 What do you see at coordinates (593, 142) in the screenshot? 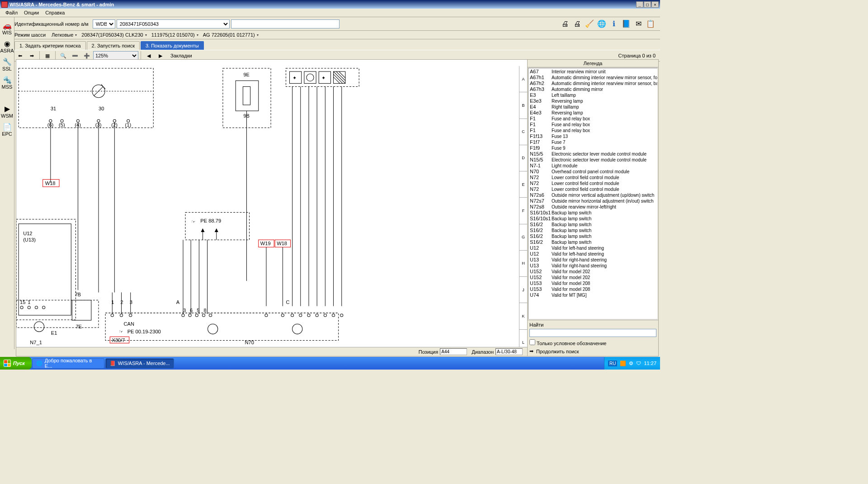
I see `legend-row: F1f7Fuse 7` at bounding box center [593, 142].